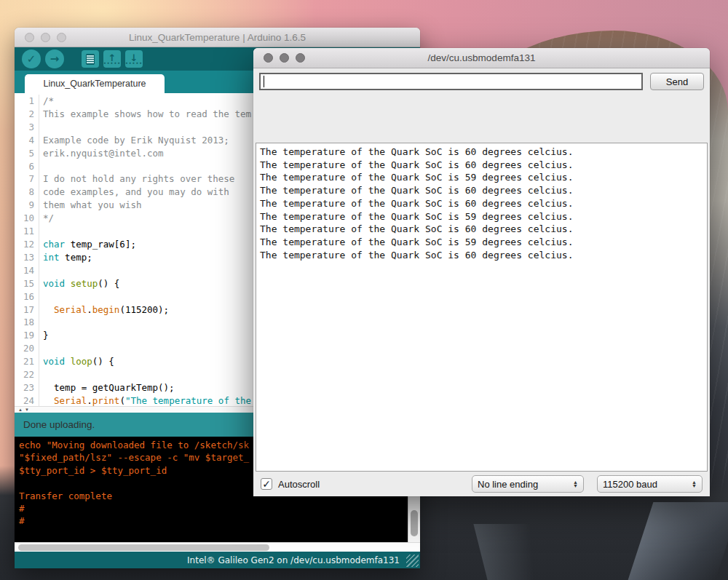  What do you see at coordinates (95, 84) in the screenshot?
I see `tab-label: Linux_QuarkTemperature` at bounding box center [95, 84].